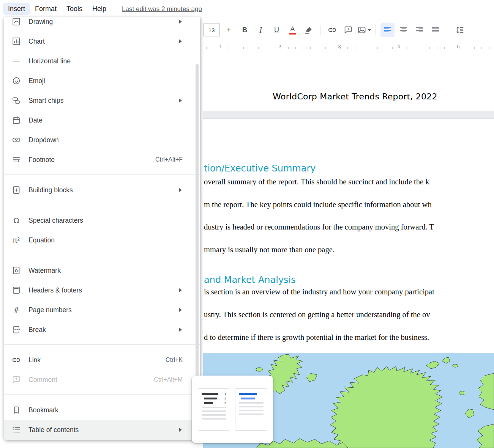  I want to click on align-center-icon, so click(404, 30).